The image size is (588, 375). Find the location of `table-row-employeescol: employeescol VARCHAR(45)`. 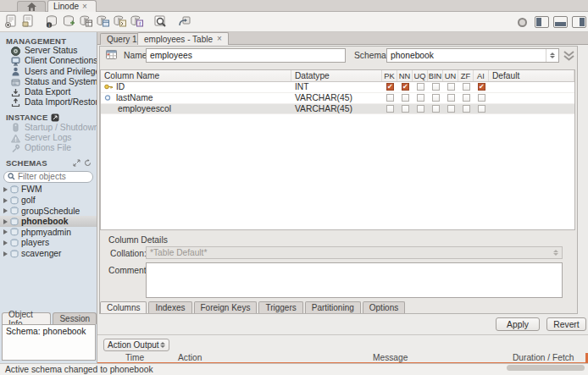

table-row-employeescol: employeescol VARCHAR(45) is located at coordinates (337, 110).